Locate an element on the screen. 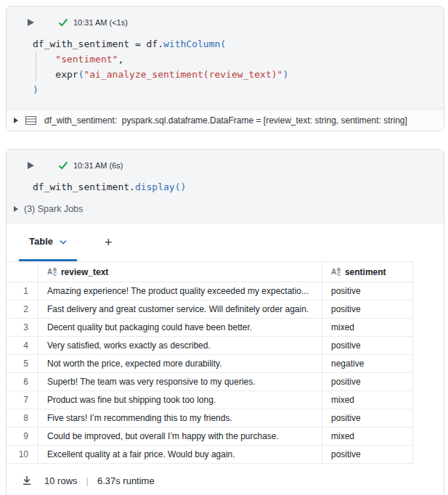  column-label: sentiment is located at coordinates (366, 272).